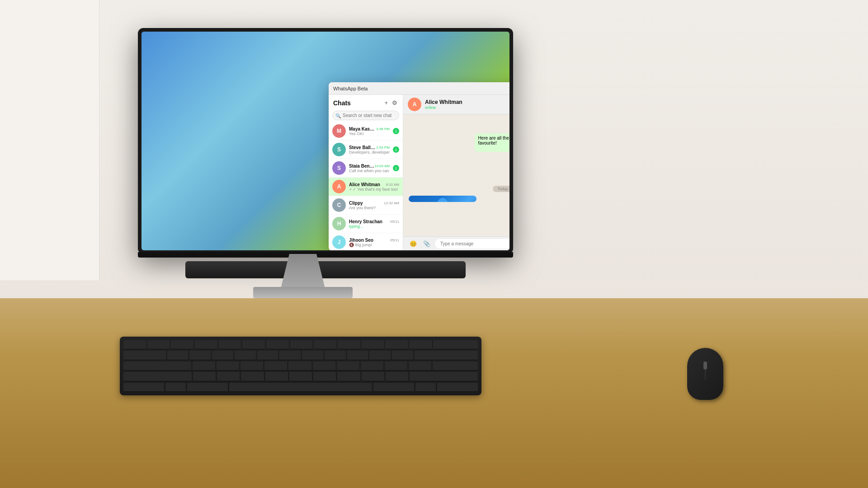 Image resolution: width=868 pixels, height=488 pixels. I want to click on monitor-stand-base, so click(303, 293).